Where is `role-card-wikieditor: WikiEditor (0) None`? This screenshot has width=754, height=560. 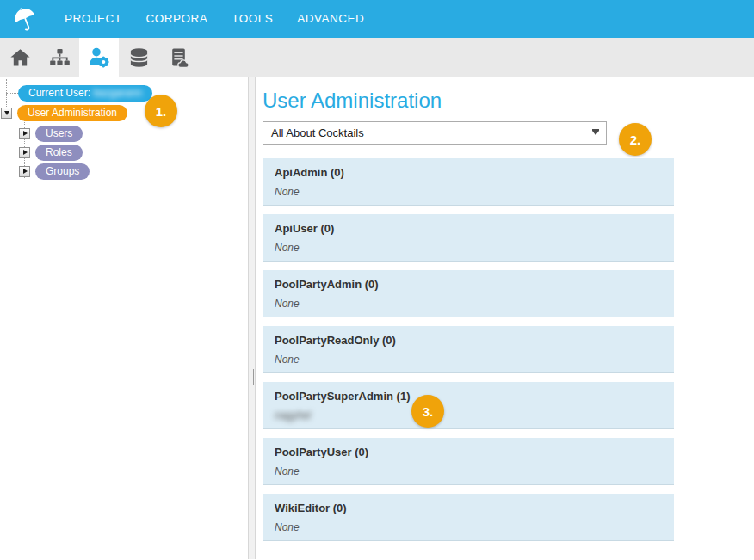 role-card-wikieditor: WikiEditor (0) None is located at coordinates (468, 518).